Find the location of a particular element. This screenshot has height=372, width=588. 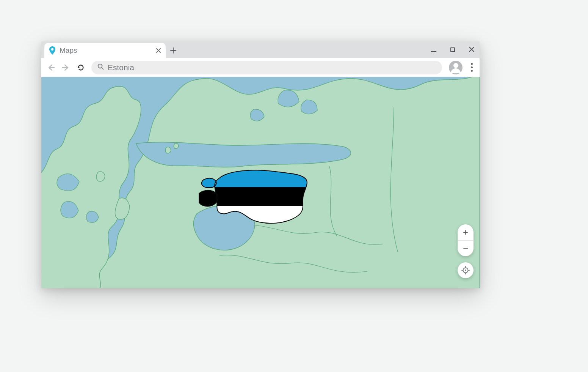

highlighted-country-estonia is located at coordinates (254, 197).